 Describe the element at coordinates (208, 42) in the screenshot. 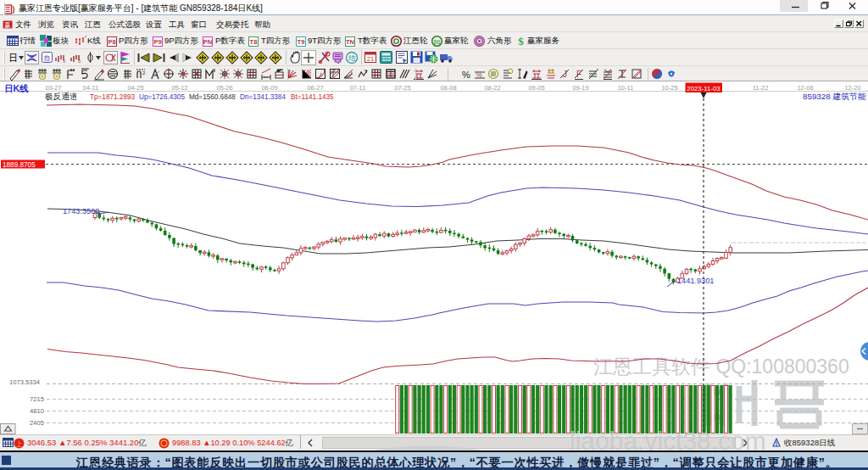

I see `svg-text: PN` at that location.